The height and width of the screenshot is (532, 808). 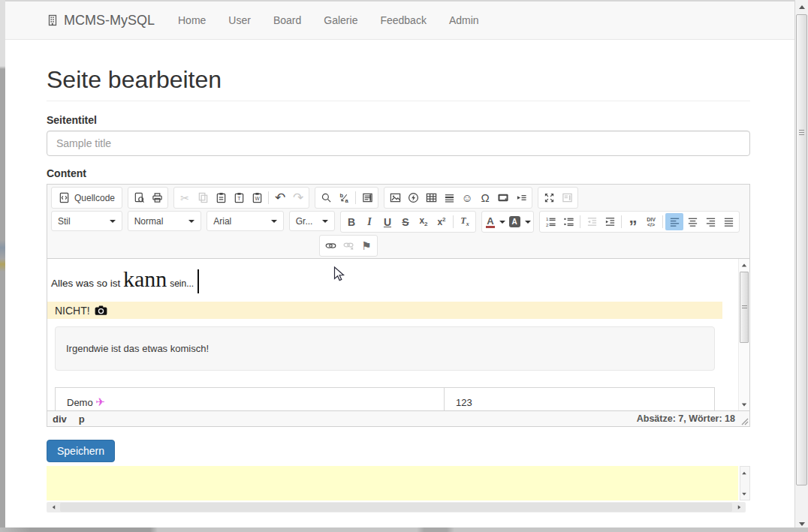 I want to click on size-dropdown-label: Gr..., so click(x=305, y=221).